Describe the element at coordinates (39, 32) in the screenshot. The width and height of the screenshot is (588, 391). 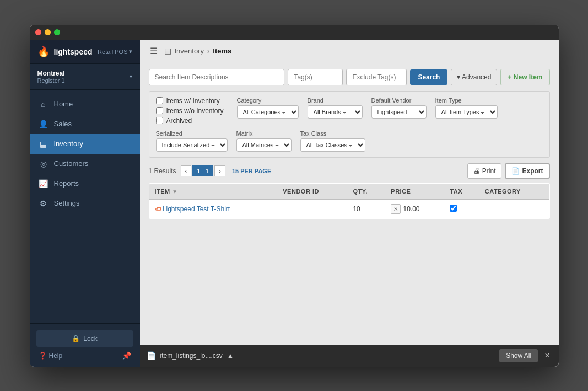
I see `close-dot` at that location.